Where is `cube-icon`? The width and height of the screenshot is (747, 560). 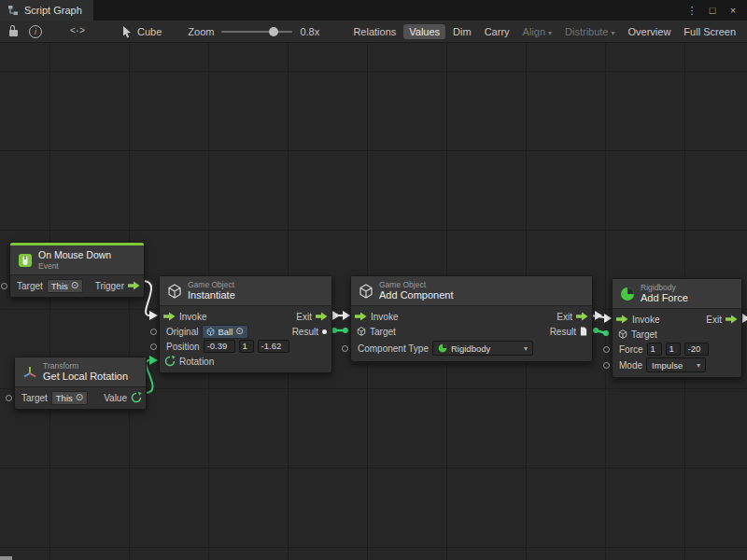 cube-icon is located at coordinates (175, 291).